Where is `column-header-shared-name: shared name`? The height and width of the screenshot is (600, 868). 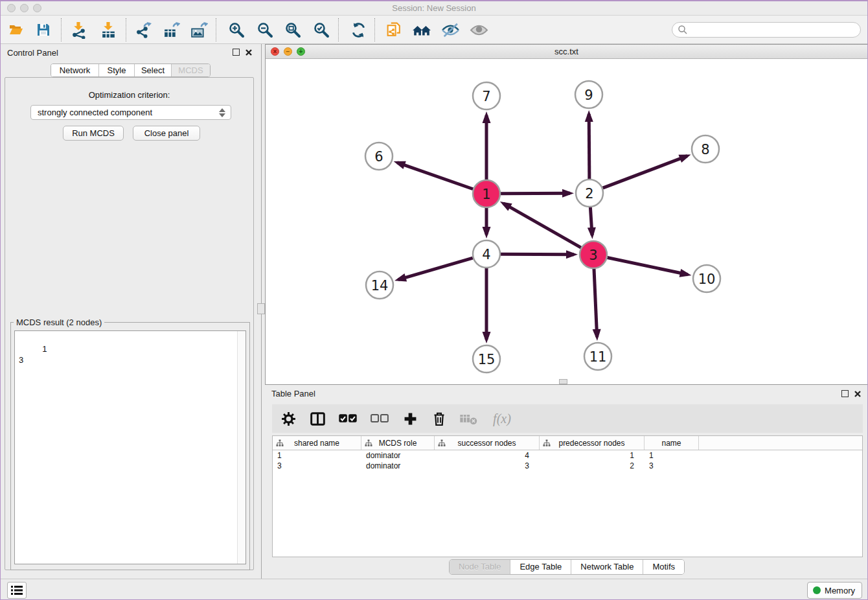 column-header-shared-name: shared name is located at coordinates (317, 443).